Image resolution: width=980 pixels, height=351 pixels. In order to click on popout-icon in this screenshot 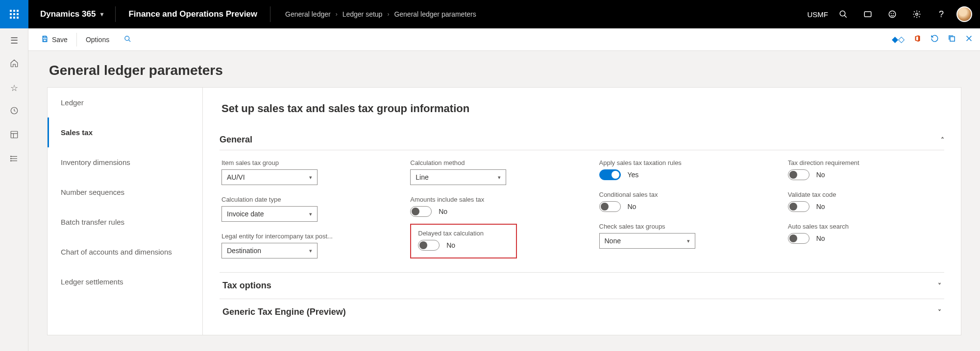, I will do `click(952, 40)`.